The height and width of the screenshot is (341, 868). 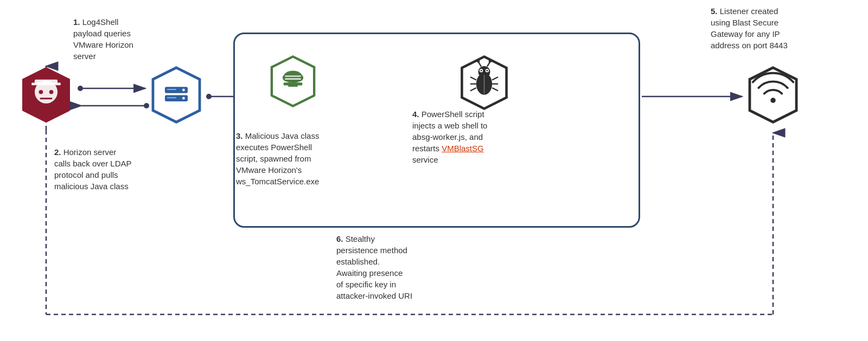 I want to click on step1-label: 1. Log4Shellpayload queriesVMware Horizo…, so click(x=103, y=39).